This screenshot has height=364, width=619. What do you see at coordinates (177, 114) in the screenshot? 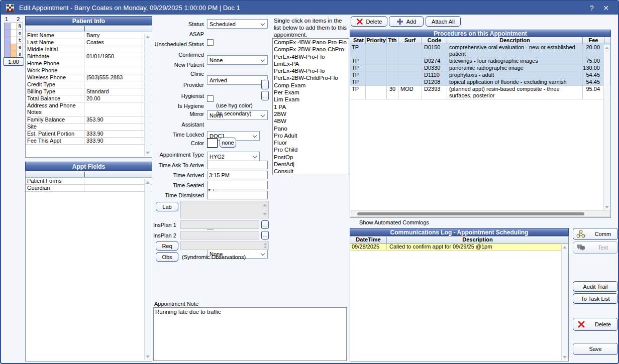
I see `mirror-label: Mirror` at bounding box center [177, 114].